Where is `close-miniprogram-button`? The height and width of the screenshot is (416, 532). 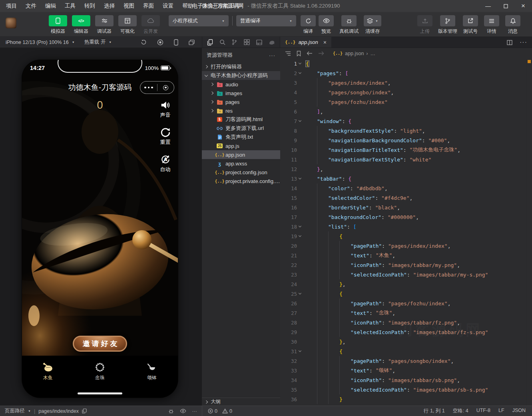 close-miniprogram-button is located at coordinates (166, 88).